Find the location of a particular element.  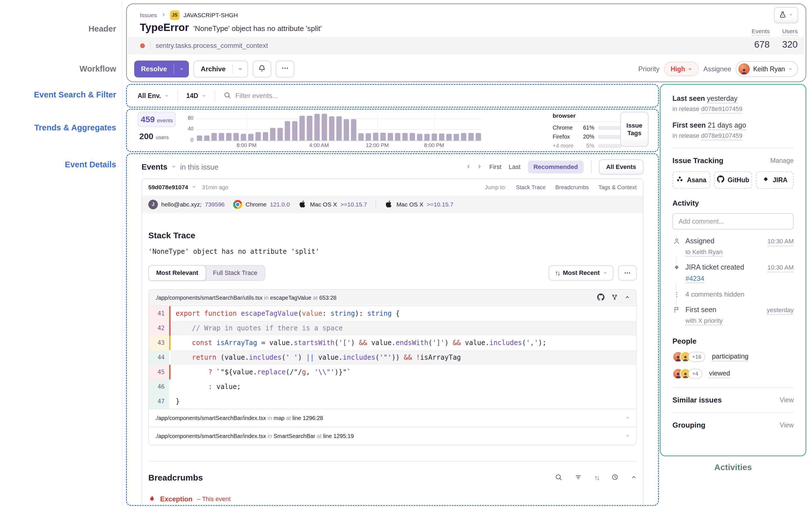

last-seen-label: Last seen is located at coordinates (689, 98).